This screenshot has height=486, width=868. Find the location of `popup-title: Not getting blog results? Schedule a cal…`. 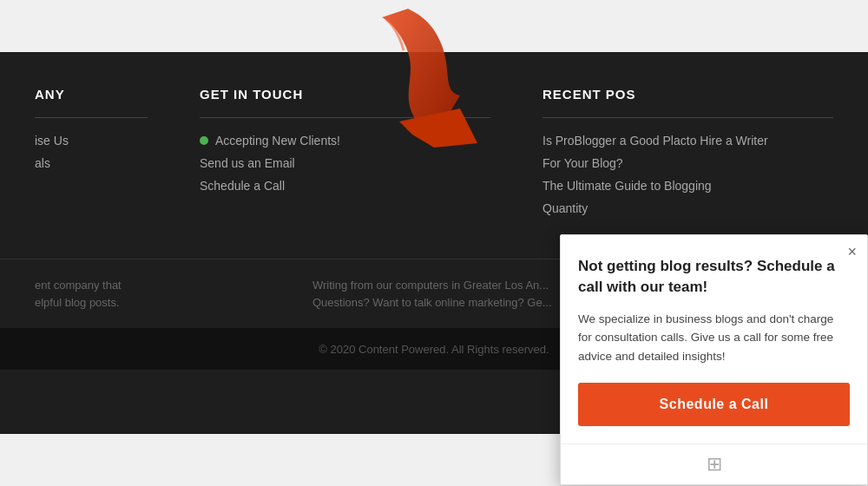

popup-title: Not getting blog results? Schedule a cal… is located at coordinates (713, 277).